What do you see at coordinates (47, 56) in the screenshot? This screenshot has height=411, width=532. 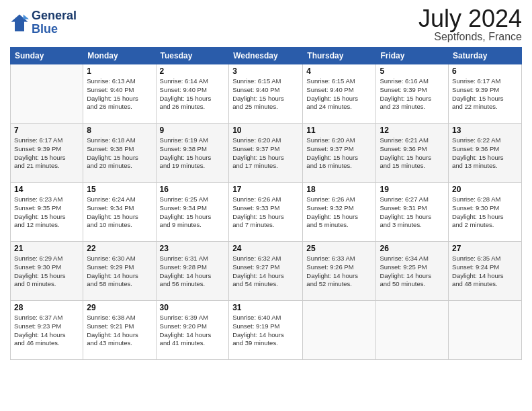 I see `day-header-sunday: Sunday` at bounding box center [47, 56].